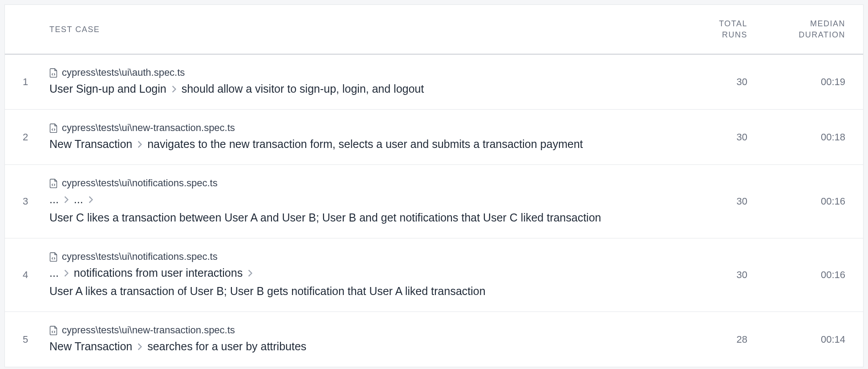  Describe the element at coordinates (36, 201) in the screenshot. I see `row-index: 3` at that location.